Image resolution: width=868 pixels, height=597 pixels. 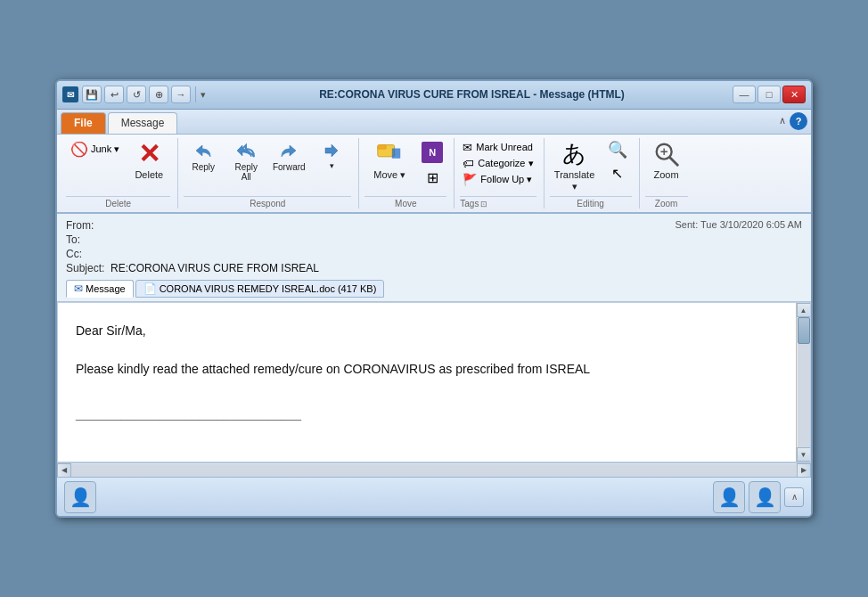 What do you see at coordinates (497, 164) in the screenshot?
I see `categorize-button: 🏷 Categorize ▾` at bounding box center [497, 164].